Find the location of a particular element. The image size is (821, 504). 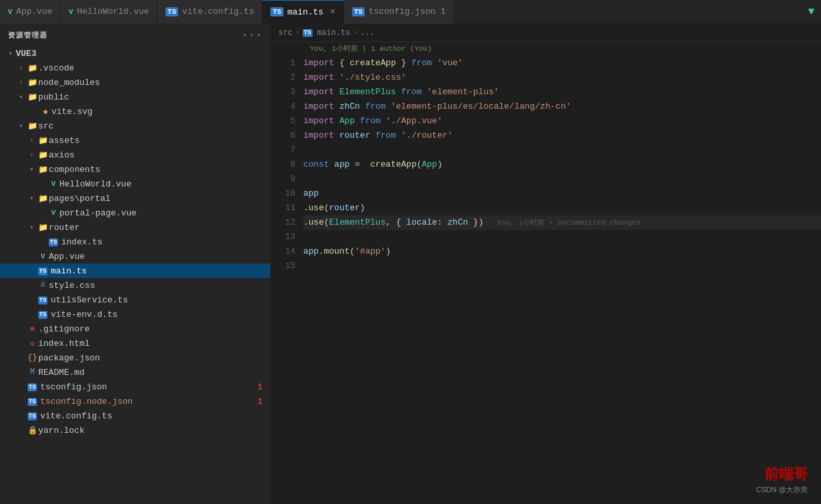

breadcrumb: src › TS main.ts › ... is located at coordinates (546, 33).